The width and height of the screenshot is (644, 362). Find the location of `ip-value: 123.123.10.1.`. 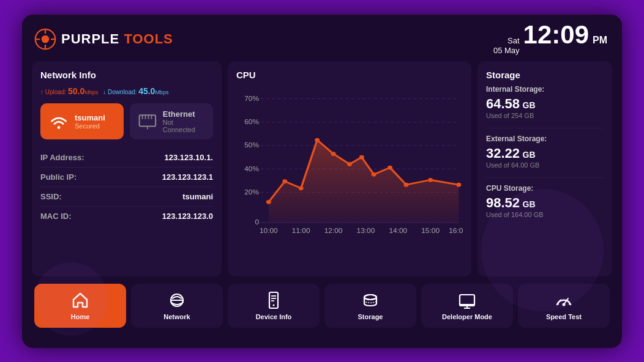

ip-value: 123.123.10.1. is located at coordinates (189, 158).